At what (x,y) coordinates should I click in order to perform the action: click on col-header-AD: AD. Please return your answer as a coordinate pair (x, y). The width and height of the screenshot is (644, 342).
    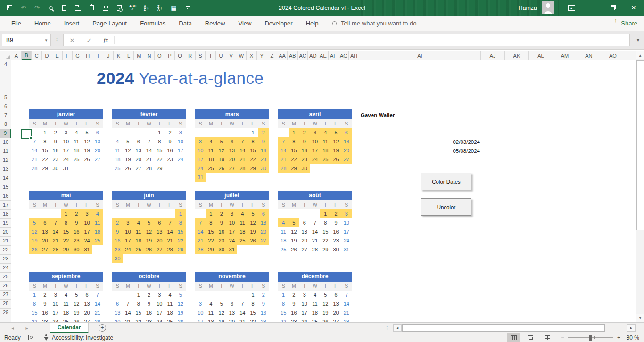
    Looking at the image, I should click on (313, 56).